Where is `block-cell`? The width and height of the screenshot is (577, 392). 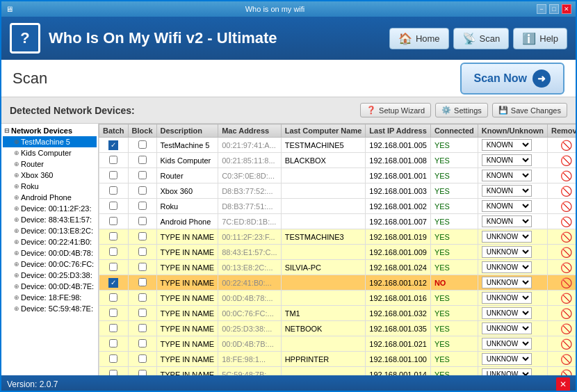 block-cell is located at coordinates (142, 252).